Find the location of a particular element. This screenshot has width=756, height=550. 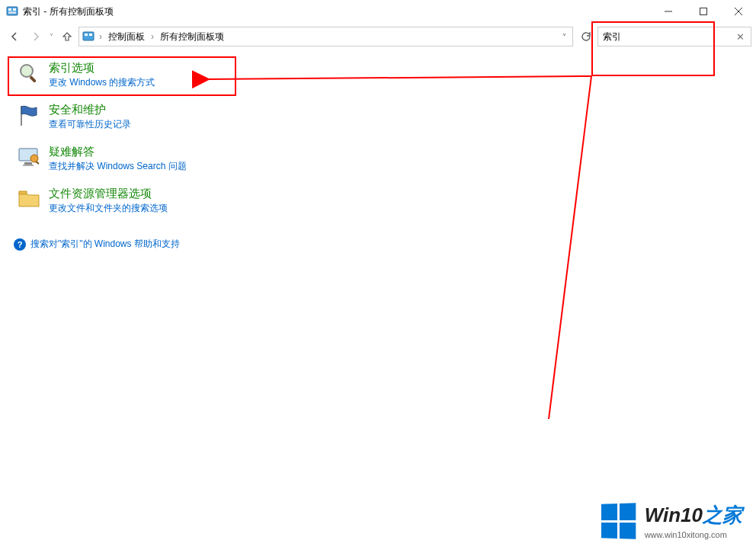

result-desc: 查找并解决 Windows Search 问题 is located at coordinates (117, 166).